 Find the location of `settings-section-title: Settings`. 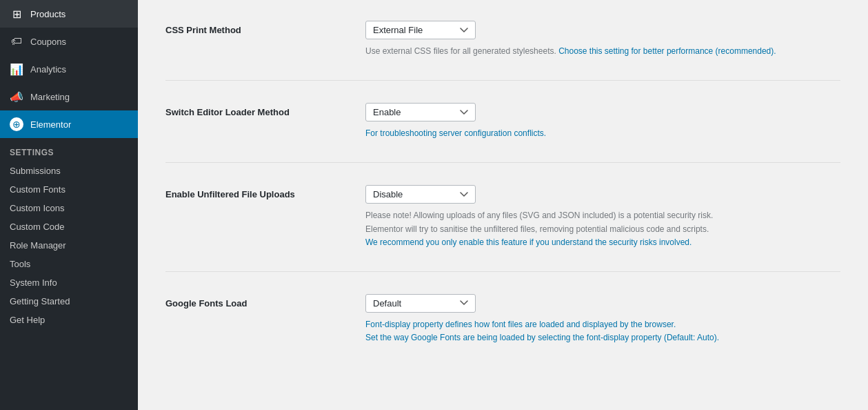

settings-section-title: Settings is located at coordinates (69, 150).